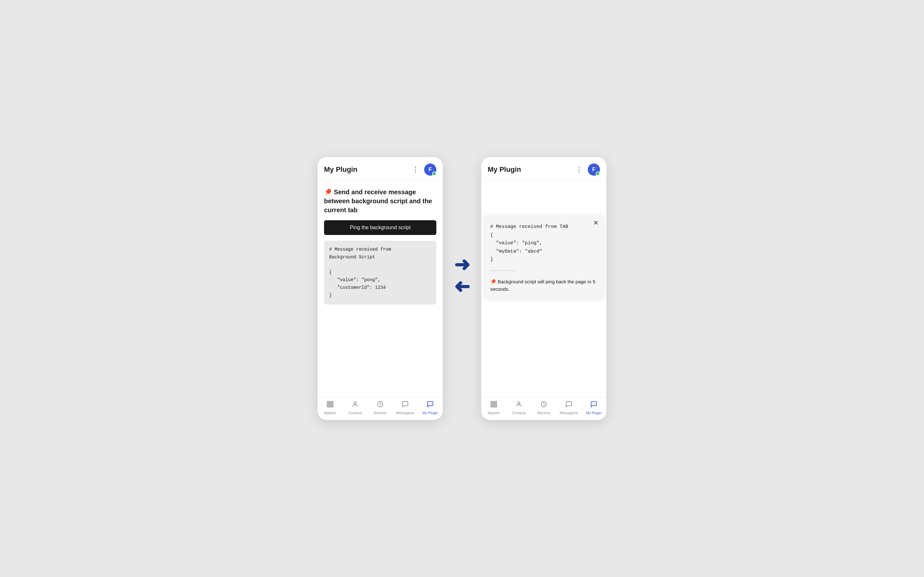 The height and width of the screenshot is (577, 924). I want to click on right-nav-messagerie-icon, so click(569, 405).